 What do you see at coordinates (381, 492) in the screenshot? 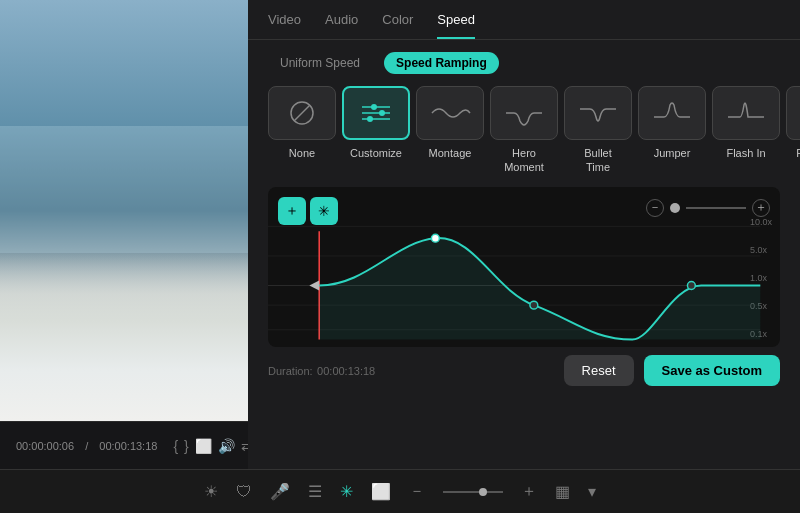
I see `monitor-icon: ⬜` at bounding box center [381, 492].